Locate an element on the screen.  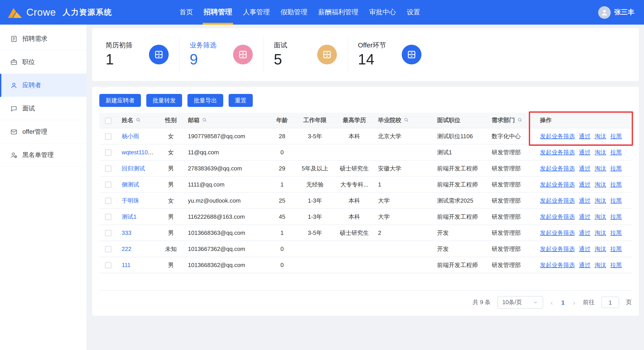
nav-item: 设置 is located at coordinates (414, 12).